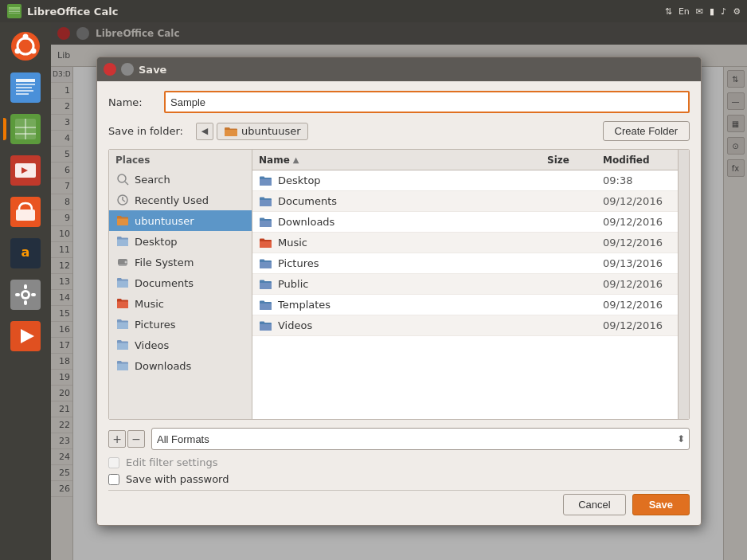 The width and height of the screenshot is (747, 560). Describe the element at coordinates (164, 263) in the screenshot. I see `places-item-filesystem-label: File System` at that location.